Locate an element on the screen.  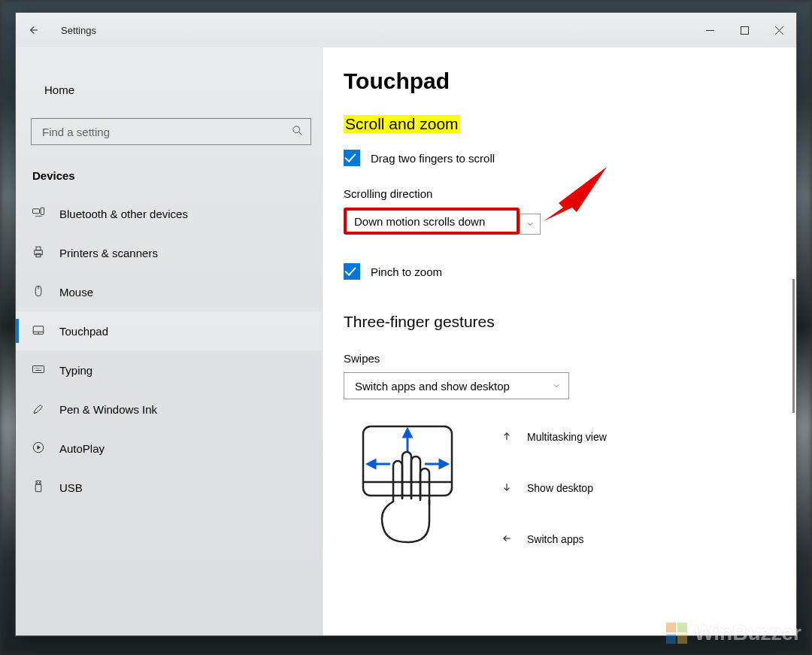
sidebar-item-label: USB is located at coordinates (71, 487).